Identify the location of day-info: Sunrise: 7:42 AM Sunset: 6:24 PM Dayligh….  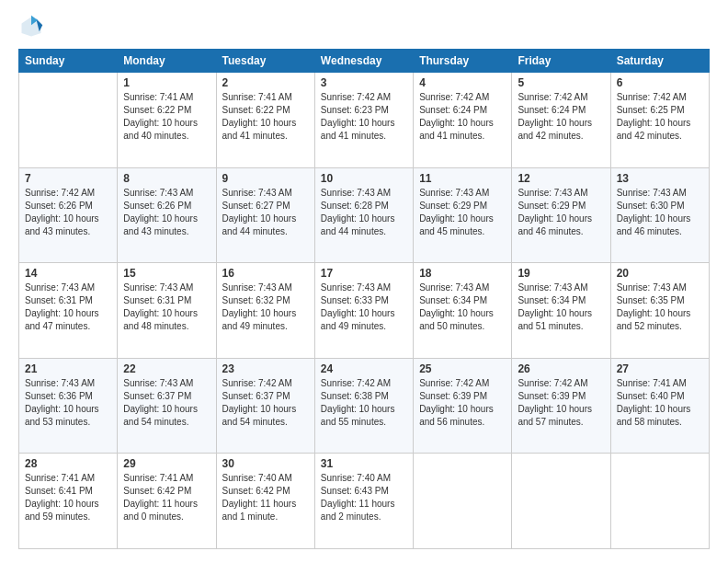
(462, 117).